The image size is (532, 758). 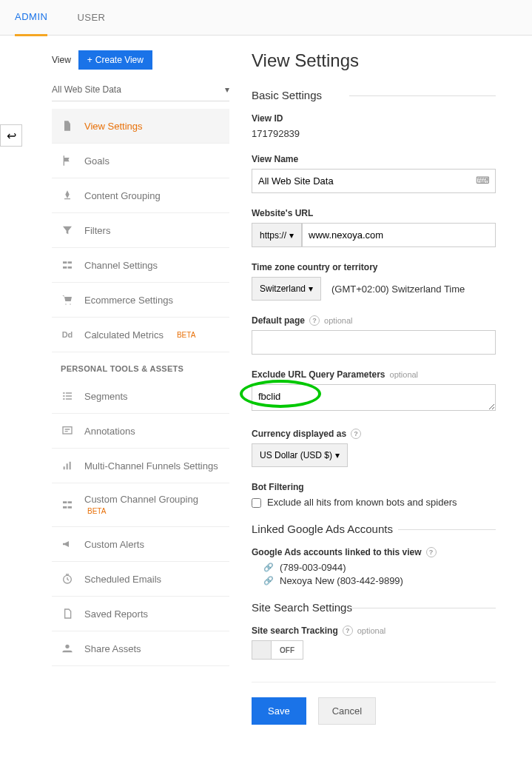 What do you see at coordinates (115, 60) in the screenshot?
I see `create-view-button: + Create View` at bounding box center [115, 60].